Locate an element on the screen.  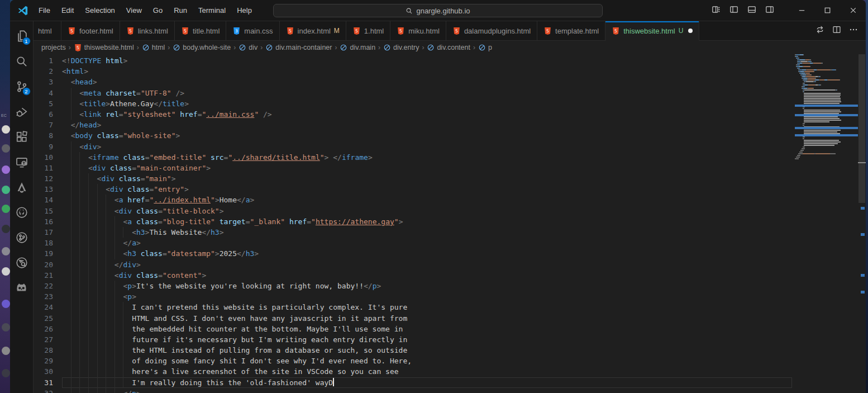
activity-source-control: 2 is located at coordinates (22, 86).